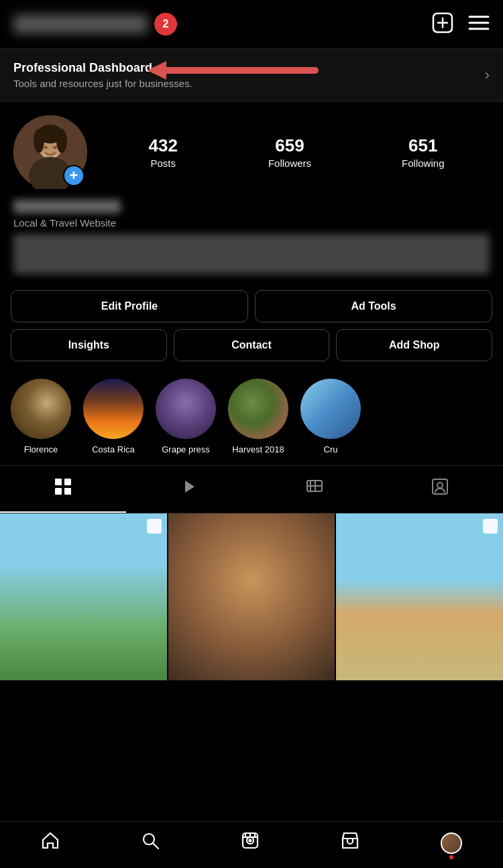 The width and height of the screenshot is (503, 868). Describe the element at coordinates (186, 449) in the screenshot. I see `highlight-grape-press-label: Grape press` at that location.